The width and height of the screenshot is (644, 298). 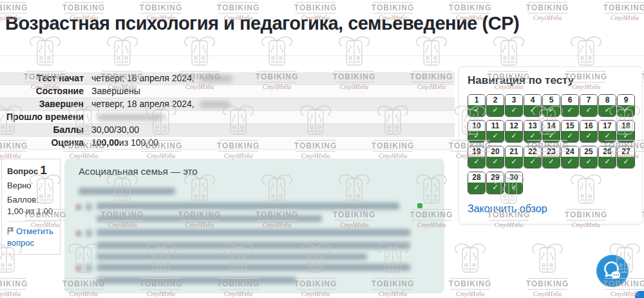 What do you see at coordinates (626, 132) in the screenshot?
I see `quiz-nav-question-18: 18✓` at bounding box center [626, 132].